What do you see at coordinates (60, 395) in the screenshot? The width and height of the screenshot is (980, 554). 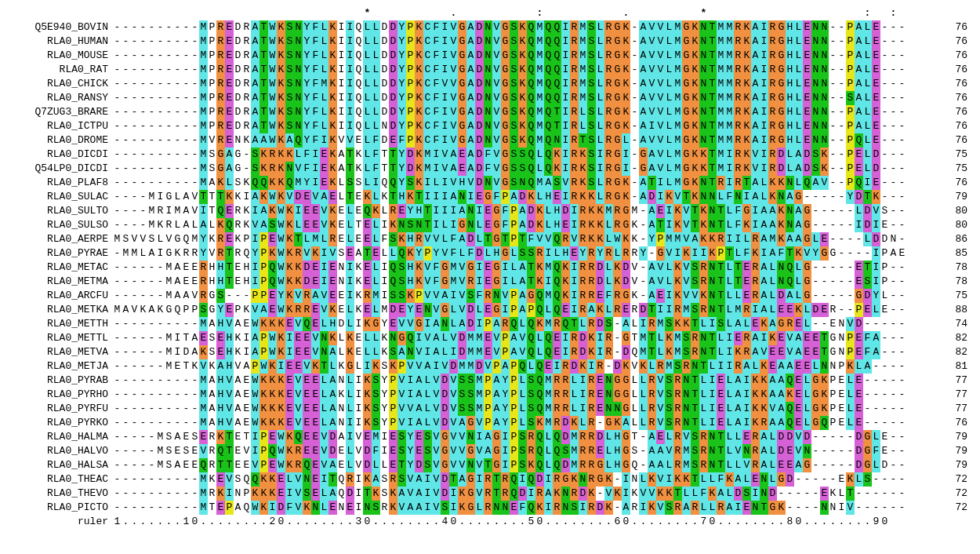 I see `sequence-label: RLA0_PYRHO` at bounding box center [60, 395].